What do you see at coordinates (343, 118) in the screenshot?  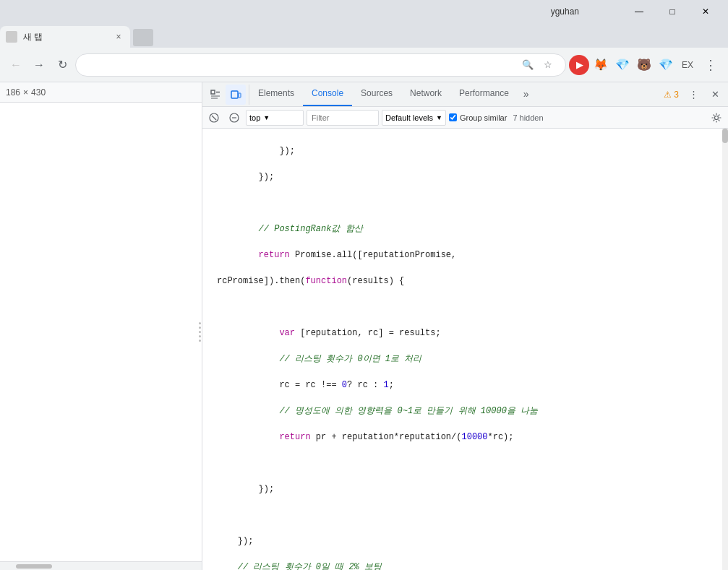 I see `filter-input` at bounding box center [343, 118].